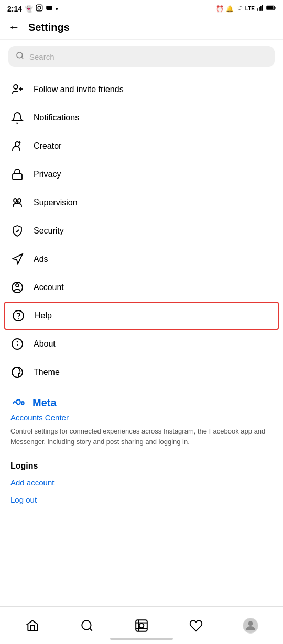 This screenshot has width=283, height=644. I want to click on creator-icon, so click(17, 146).